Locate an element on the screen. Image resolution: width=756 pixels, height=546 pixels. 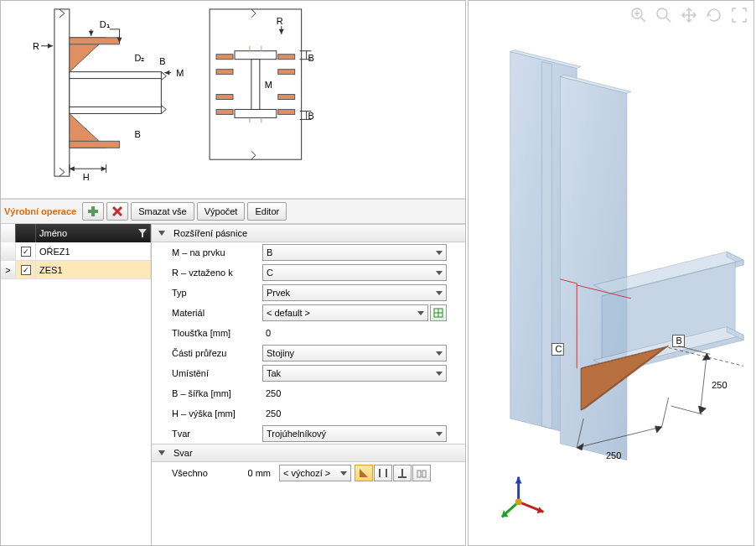
prop-label: M – na prvku is located at coordinates (214, 252).